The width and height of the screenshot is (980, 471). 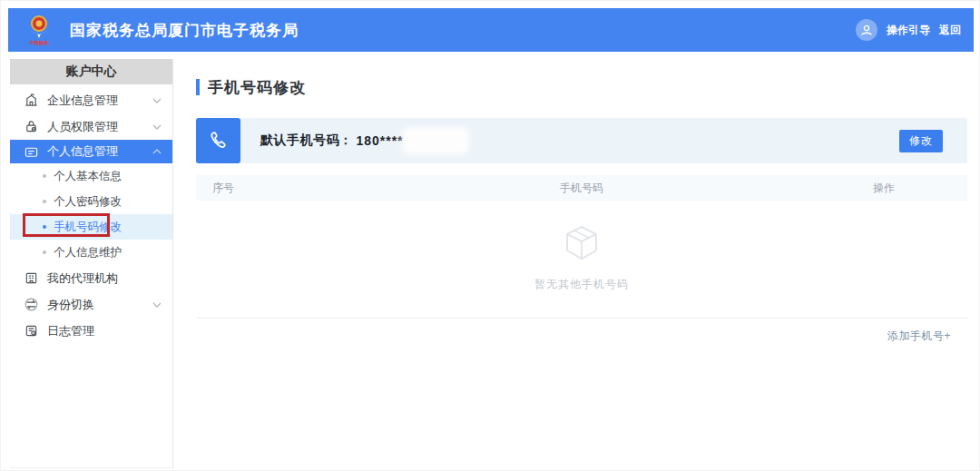 I want to click on agency-icon, so click(x=31, y=278).